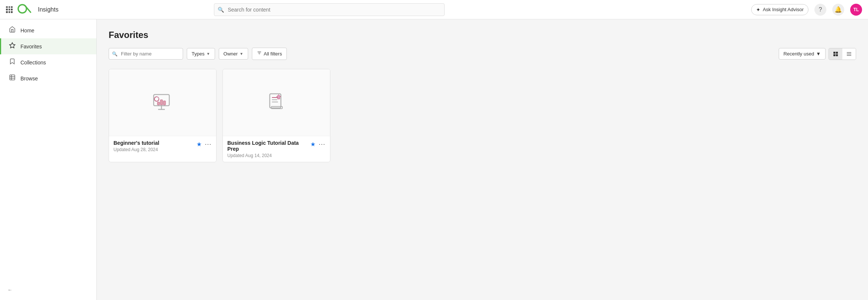 This screenshot has height=300, width=868. I want to click on filter-search-icon: 🔍, so click(115, 54).